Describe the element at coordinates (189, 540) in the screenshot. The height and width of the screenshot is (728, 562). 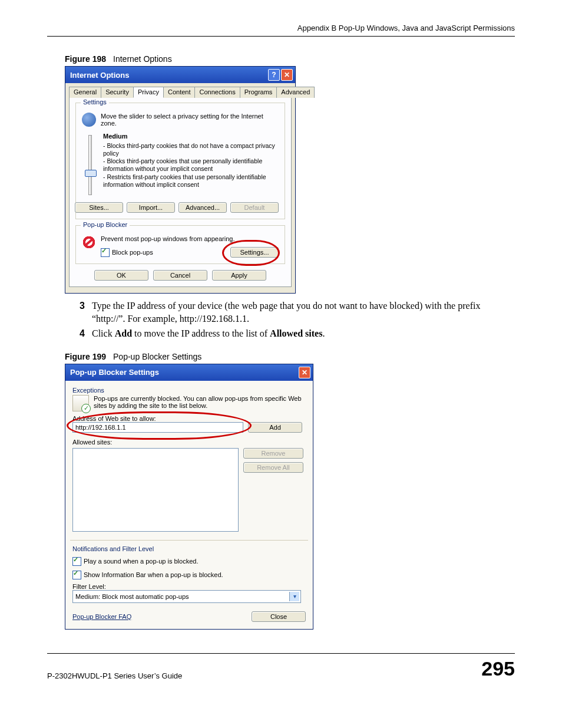
I see `divider` at that location.